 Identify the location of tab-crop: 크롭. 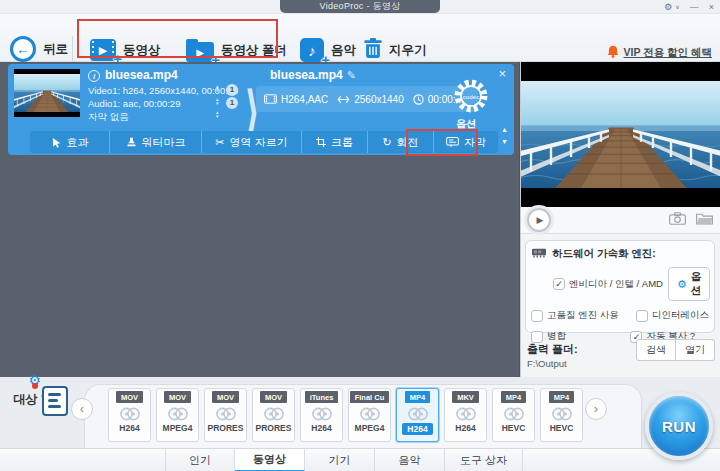
(335, 142).